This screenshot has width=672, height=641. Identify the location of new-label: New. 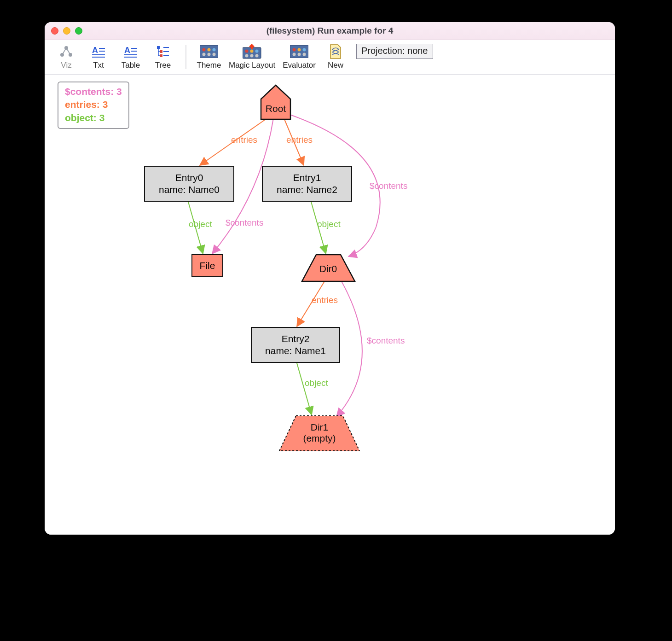
(336, 65).